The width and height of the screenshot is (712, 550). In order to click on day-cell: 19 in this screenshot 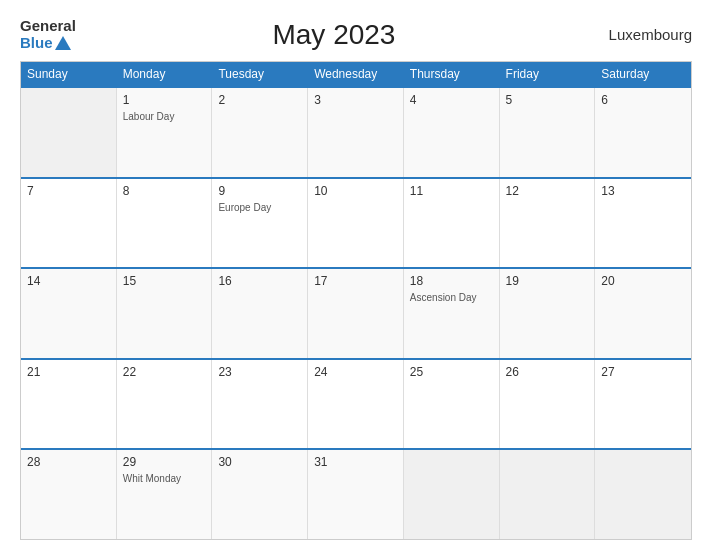, I will do `click(548, 314)`.